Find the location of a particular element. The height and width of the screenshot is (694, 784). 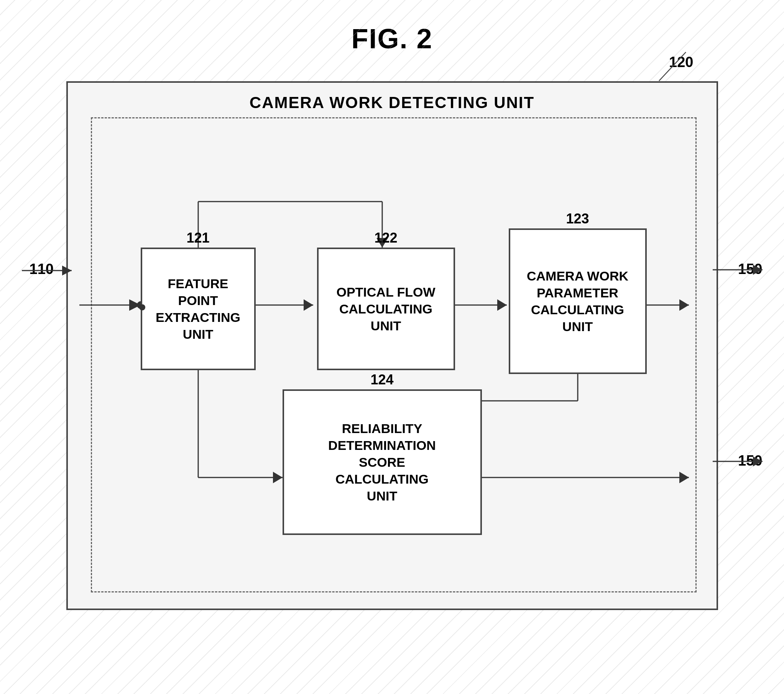

block-122-text: OPTICAL FLOWCALCULATINGUNIT is located at coordinates (386, 309).